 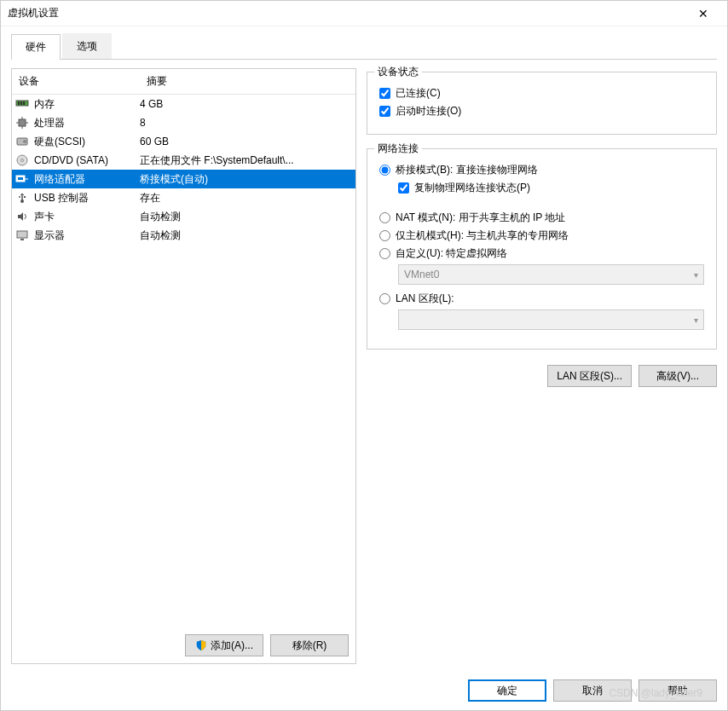 What do you see at coordinates (184, 82) in the screenshot?
I see `device-table-header: 设备 摘要` at bounding box center [184, 82].